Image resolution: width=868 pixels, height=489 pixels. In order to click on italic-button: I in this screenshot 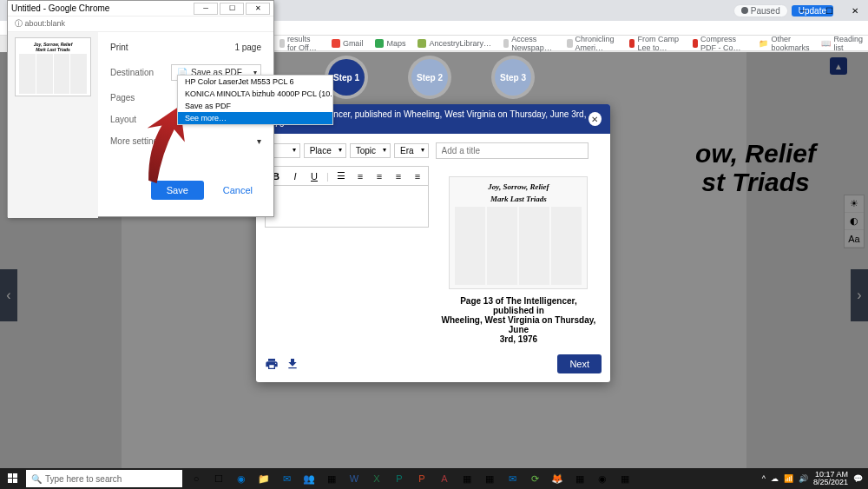, I will do `click(295, 176)`.